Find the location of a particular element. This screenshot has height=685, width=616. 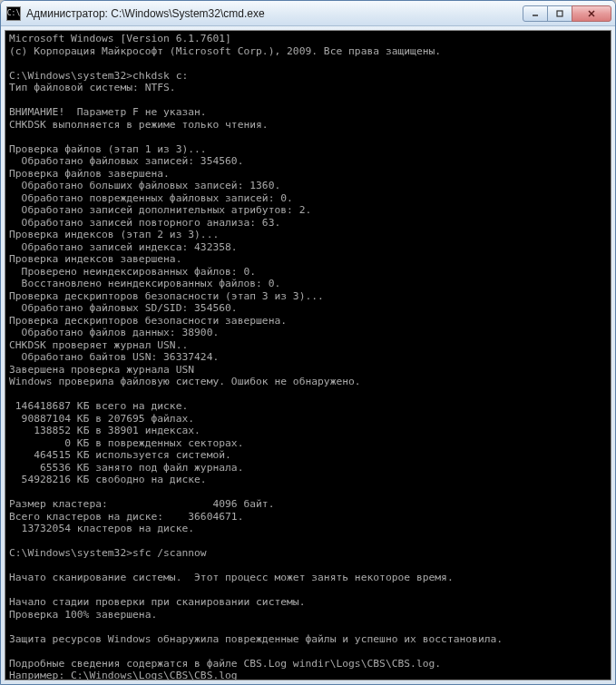

window-title: Администратор: C:\Windows\System32\cmd.e… is located at coordinates (275, 14).